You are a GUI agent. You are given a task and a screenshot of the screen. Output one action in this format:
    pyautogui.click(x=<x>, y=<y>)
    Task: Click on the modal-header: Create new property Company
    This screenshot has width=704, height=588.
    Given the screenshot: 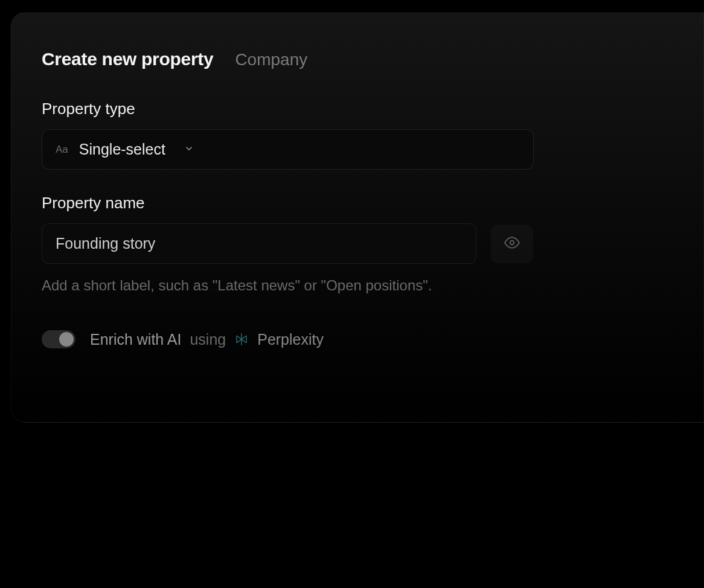 What is the action you would take?
    pyautogui.click(x=357, y=59)
    